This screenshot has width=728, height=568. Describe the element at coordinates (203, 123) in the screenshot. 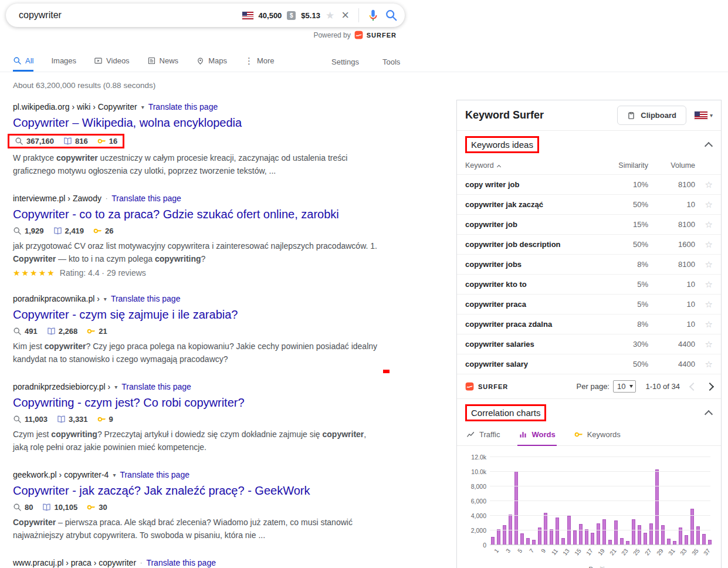

I see `result-title: Copywriter – Wikipedia, wolna encykloped…` at that location.